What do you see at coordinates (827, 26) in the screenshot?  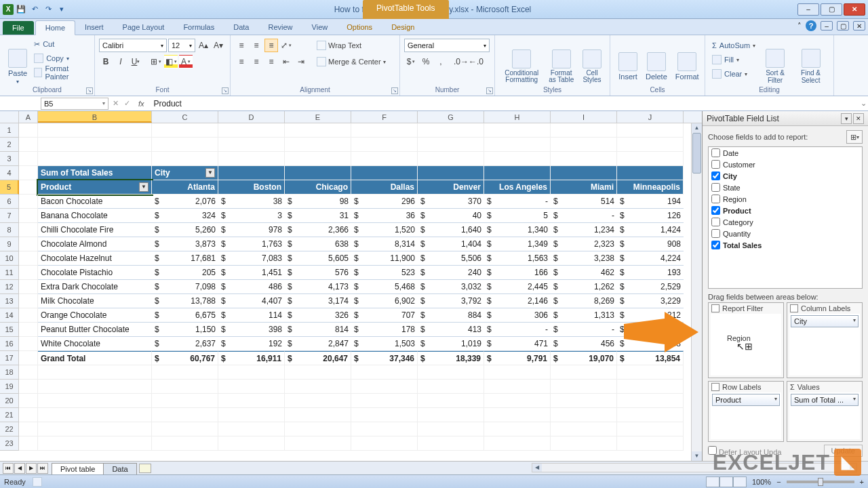 I see `workbook-minimize-button: –` at bounding box center [827, 26].